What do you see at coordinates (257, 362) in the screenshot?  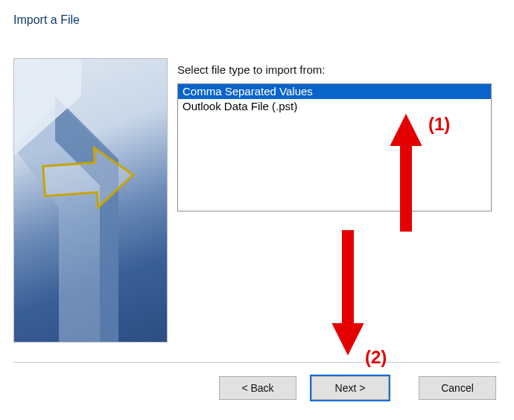 I see `button-divider` at bounding box center [257, 362].